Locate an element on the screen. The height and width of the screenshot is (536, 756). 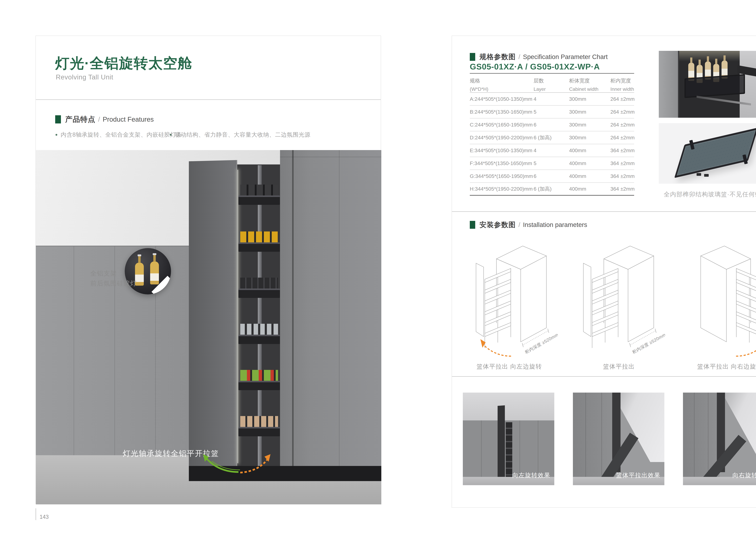
glass-basket-photo is located at coordinates (707, 153).